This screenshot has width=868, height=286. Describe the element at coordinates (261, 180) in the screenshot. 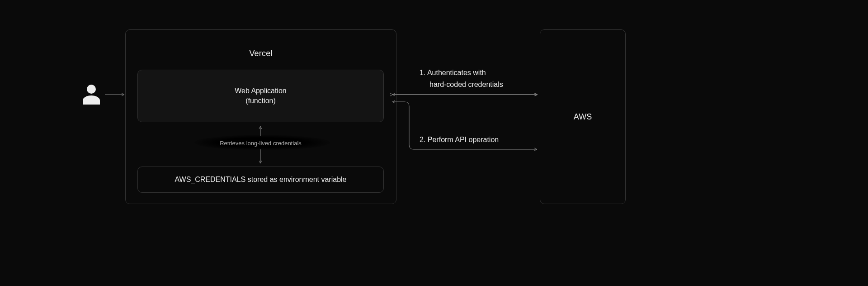

I see `envvar-label: AWS_CREDENTIALS stored as environment va…` at that location.